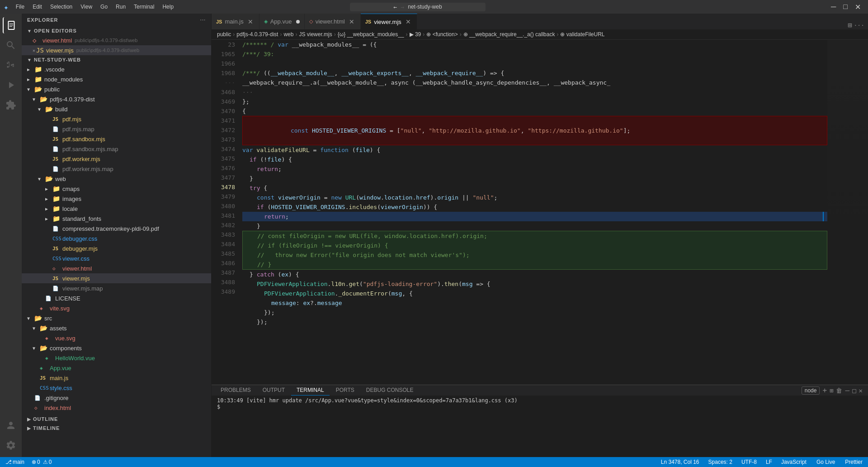  What do you see at coordinates (117, 268) in the screenshot?
I see `tree-viewer-html: ▶ ◇ viewer.html` at bounding box center [117, 268].